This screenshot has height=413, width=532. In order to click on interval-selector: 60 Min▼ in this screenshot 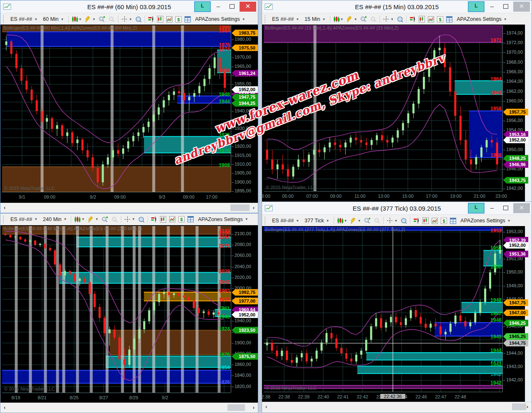, I will do `click(53, 19)`.